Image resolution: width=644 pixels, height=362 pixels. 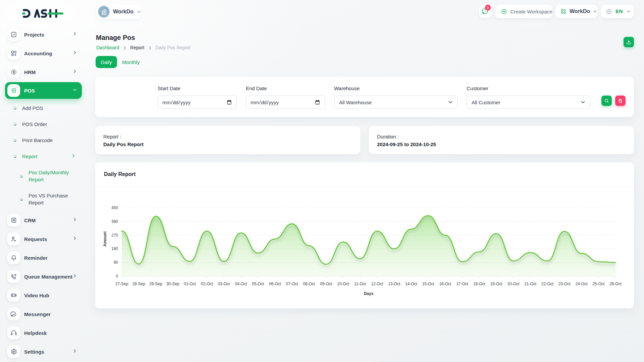 I want to click on svg-text: 23-Oct, so click(x=565, y=284).